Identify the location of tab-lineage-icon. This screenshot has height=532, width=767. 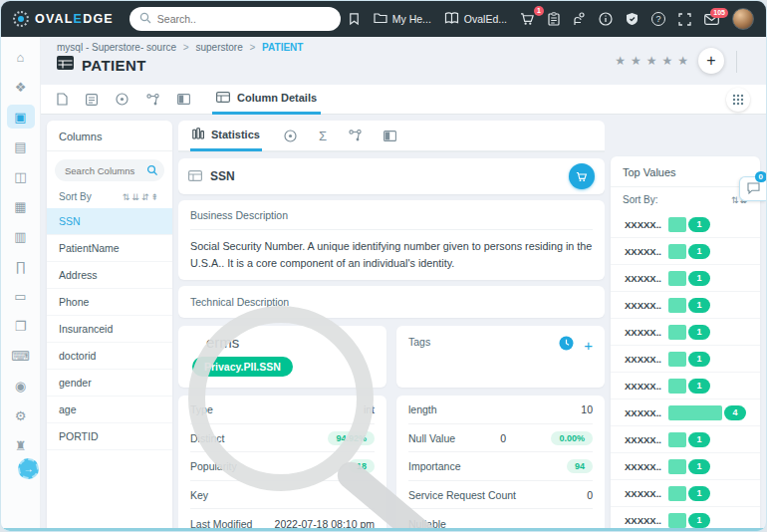
(153, 100).